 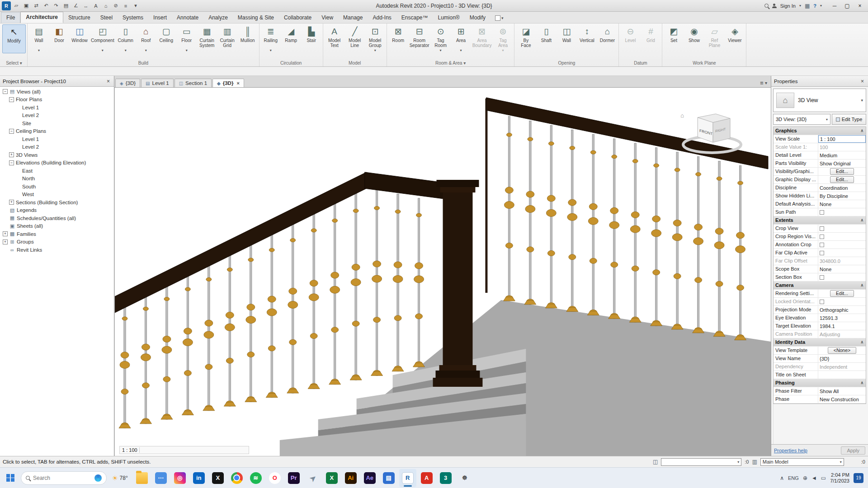 I want to click on qat-icon: ∠, so click(x=76, y=6).